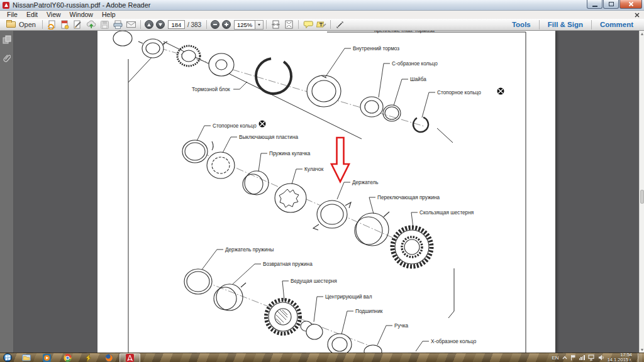  Describe the element at coordinates (149, 25) in the screenshot. I see `arrow-up-icon` at that location.